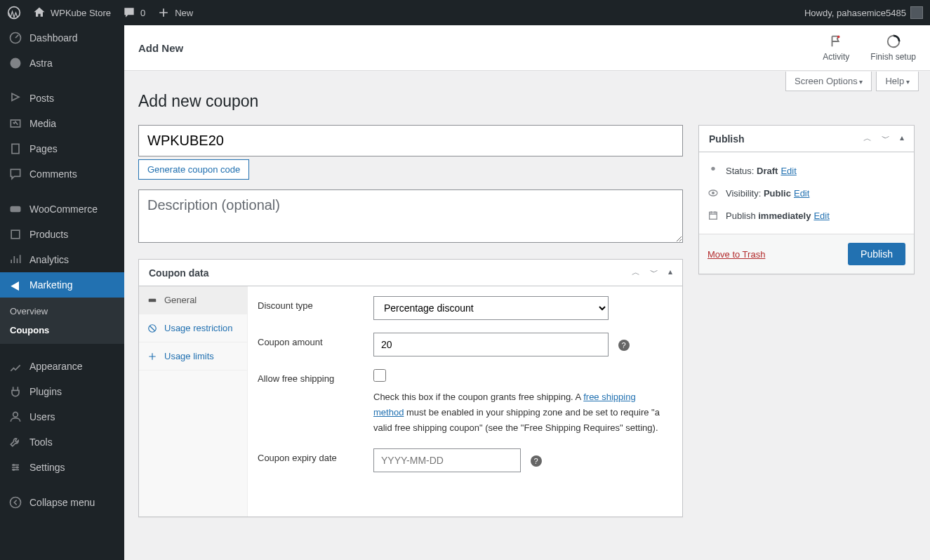 The height and width of the screenshot is (560, 930). What do you see at coordinates (742, 216) in the screenshot?
I see `schedule-label: Publish` at bounding box center [742, 216].